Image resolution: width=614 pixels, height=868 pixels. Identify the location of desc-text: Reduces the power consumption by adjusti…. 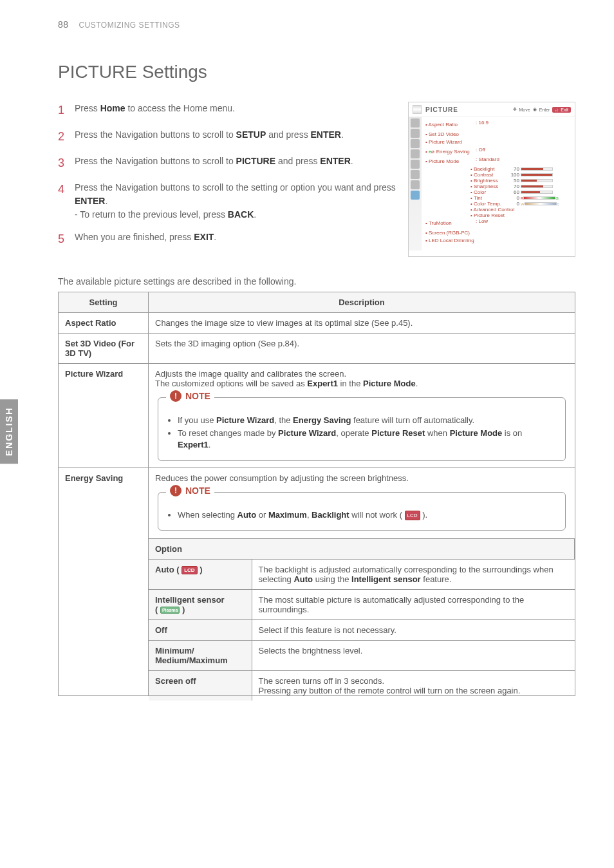
(362, 478).